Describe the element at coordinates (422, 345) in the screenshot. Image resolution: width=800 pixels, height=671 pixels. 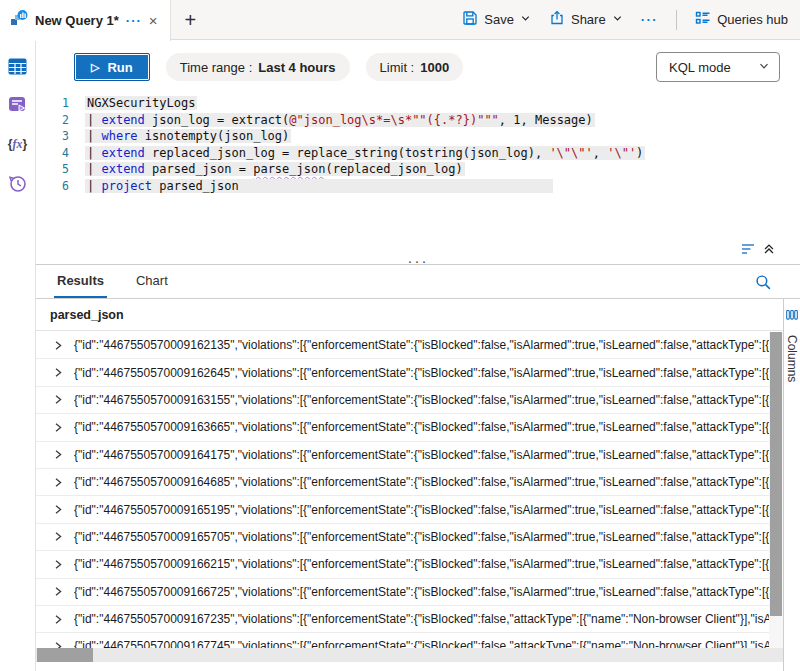
I see `row-json-cell: {"id":"4467550570009162135","violations"…` at that location.